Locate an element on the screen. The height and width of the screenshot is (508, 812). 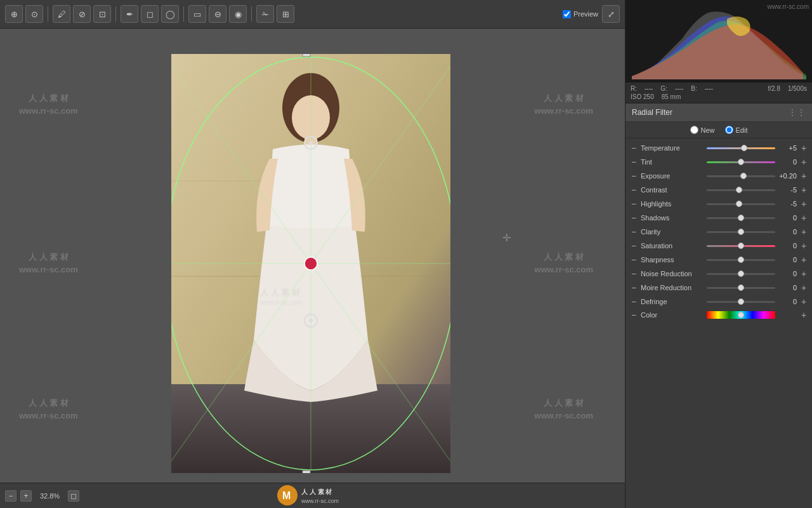
slider-label-4: Highlights is located at coordinates (672, 204).